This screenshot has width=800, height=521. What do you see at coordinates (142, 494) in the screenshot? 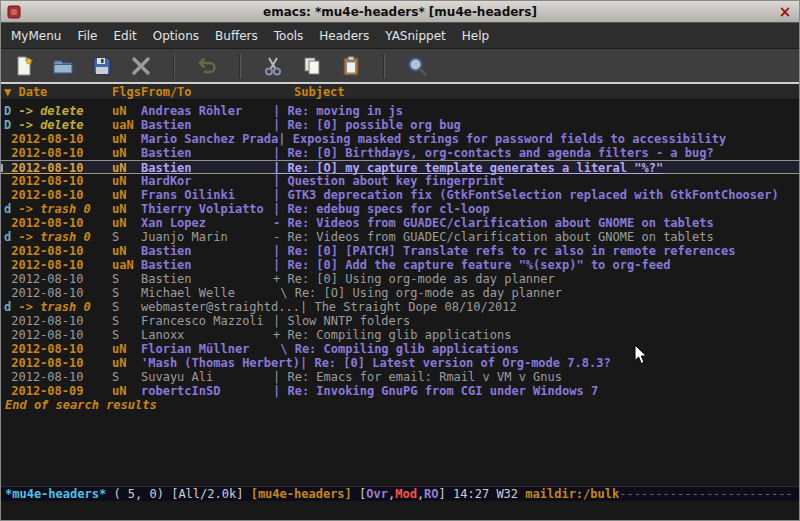
I see `modeline-cursor-position: ( 5, 0)` at bounding box center [142, 494].